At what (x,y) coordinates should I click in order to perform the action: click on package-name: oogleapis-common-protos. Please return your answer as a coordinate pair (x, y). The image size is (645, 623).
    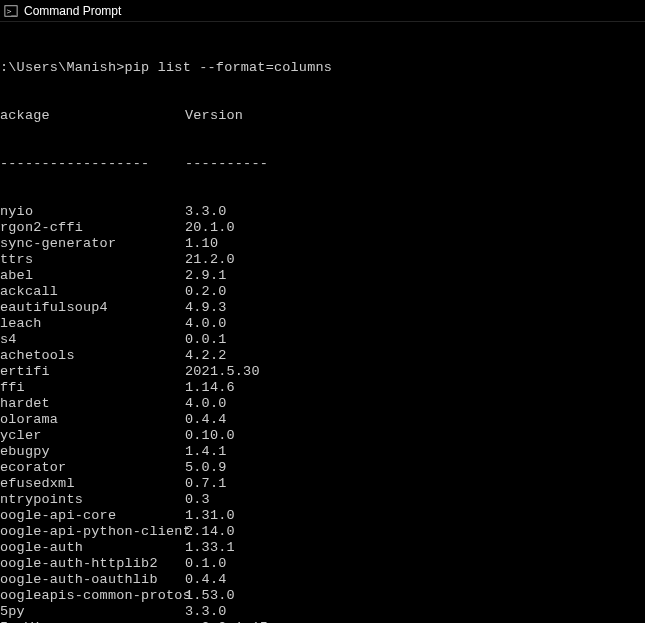
    Looking at the image, I should click on (92, 596).